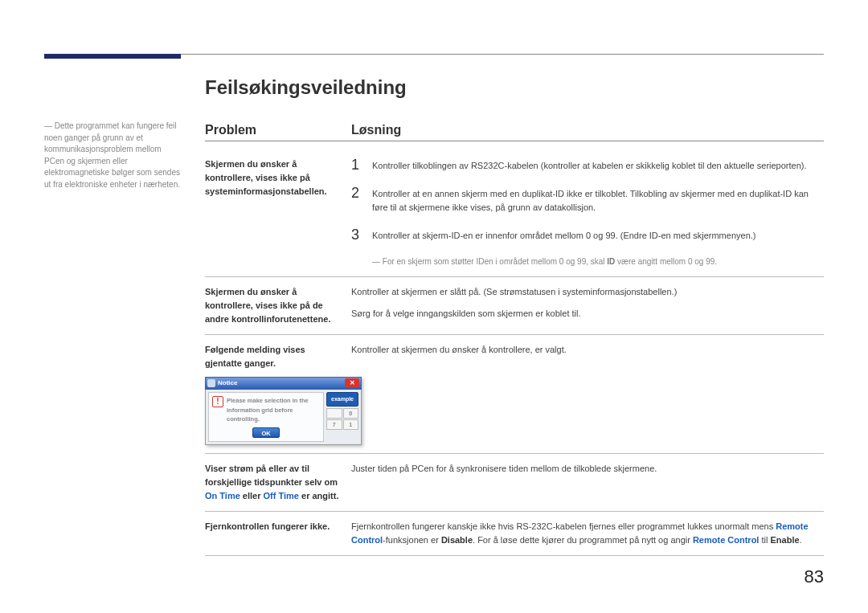 The width and height of the screenshot is (868, 613). I want to click on page-title: Feilsøkingsveiledning, so click(514, 88).